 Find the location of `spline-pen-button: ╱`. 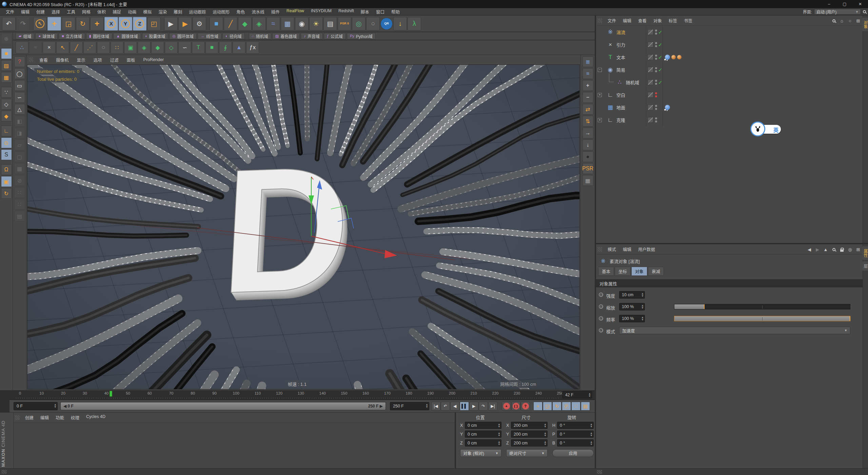

spline-pen-button: ╱ is located at coordinates (231, 24).